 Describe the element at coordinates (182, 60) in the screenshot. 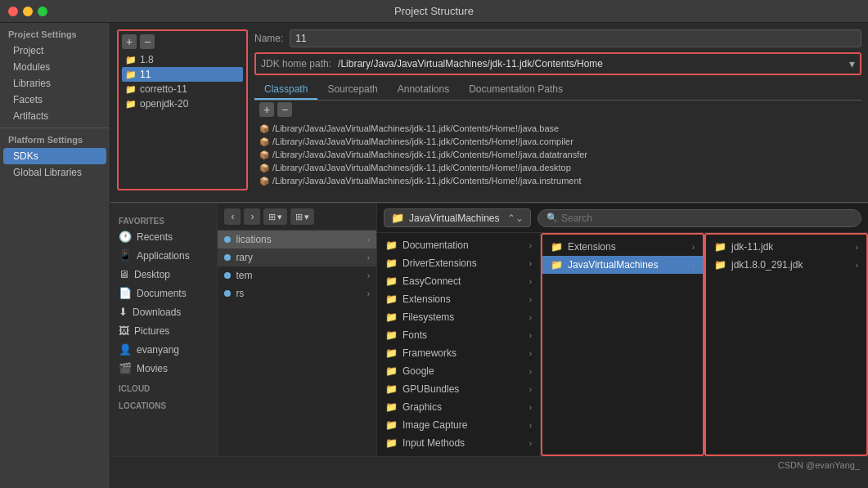

I see `sdk-tree-item-1.8: 📁 1.8` at that location.